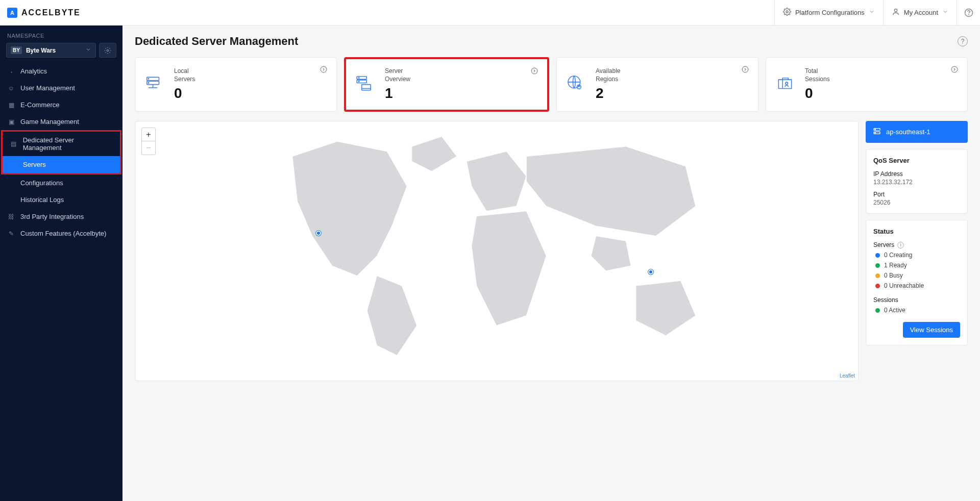 This screenshot has height=501, width=980. I want to click on gamepad-icon: ▣, so click(11, 122).